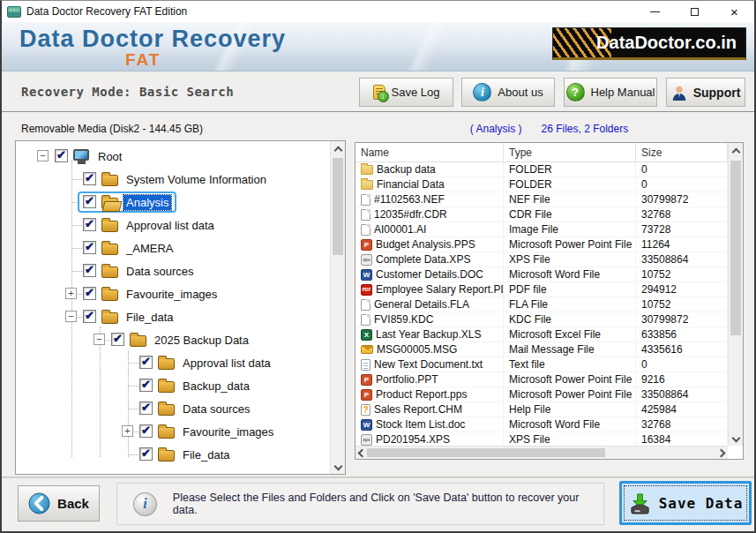  Describe the element at coordinates (173, 156) in the screenshot. I see `tree-item: −Root` at that location.